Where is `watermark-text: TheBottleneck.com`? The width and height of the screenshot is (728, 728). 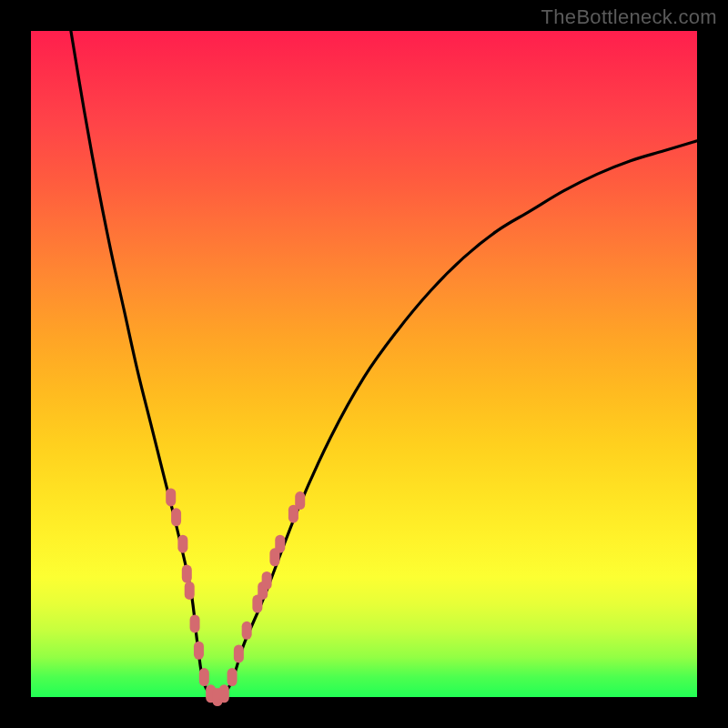 watermark-text: TheBottleneck.com is located at coordinates (630, 17).